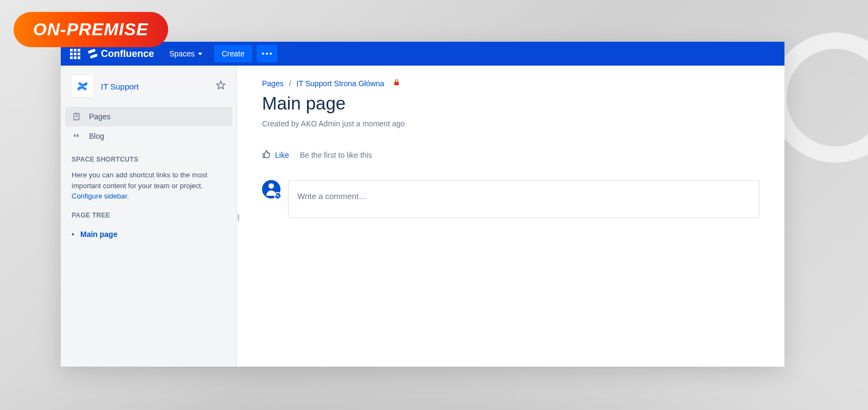  I want to click on more-menu-button, so click(267, 54).